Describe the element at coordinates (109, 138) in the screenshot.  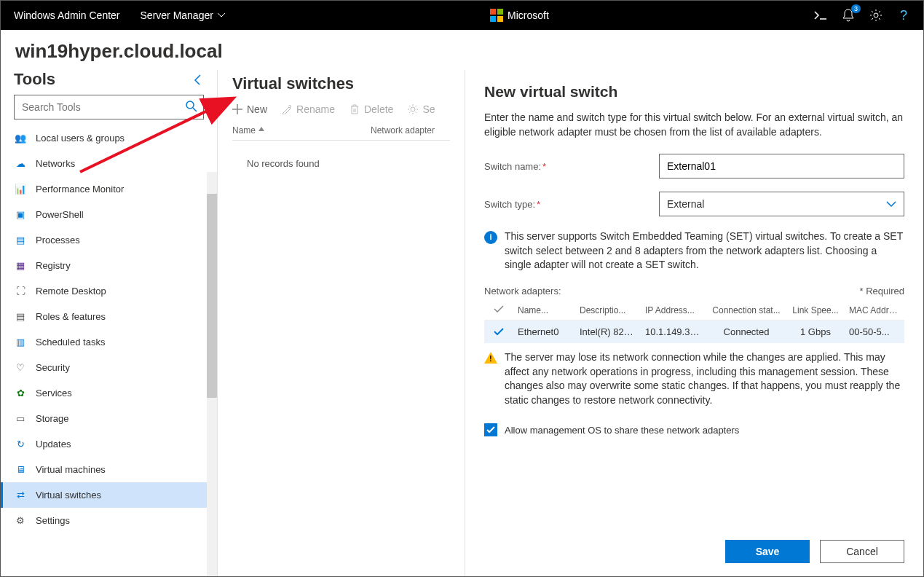
I see `sidebar-item-local-users-groups: 👥Local users & groups` at that location.